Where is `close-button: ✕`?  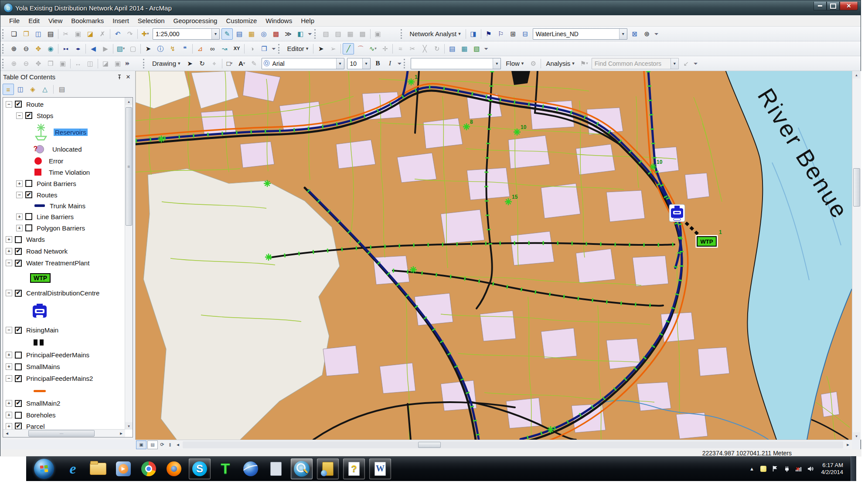
close-button: ✕ is located at coordinates (849, 6).